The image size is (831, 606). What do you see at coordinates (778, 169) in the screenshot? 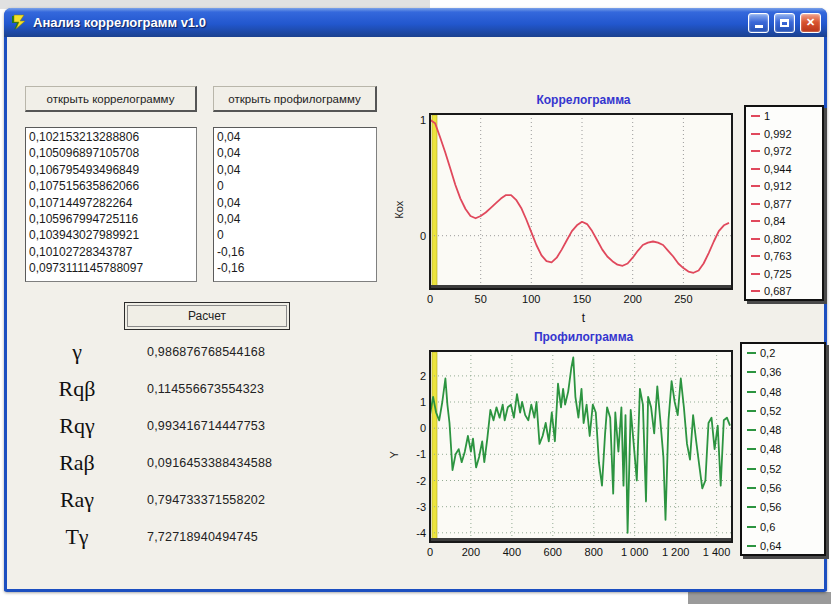
I see `legend-value: 0,944` at bounding box center [778, 169].